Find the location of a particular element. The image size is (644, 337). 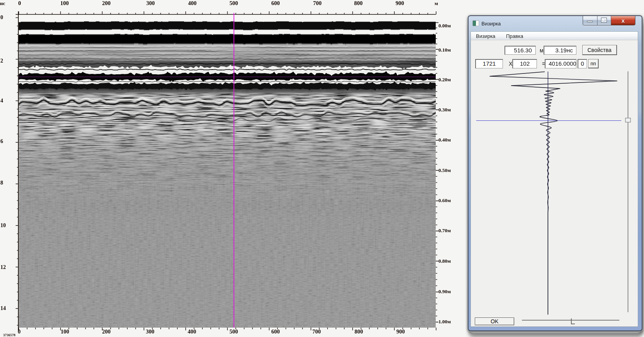

svg-text: 8 is located at coordinates (2, 183).